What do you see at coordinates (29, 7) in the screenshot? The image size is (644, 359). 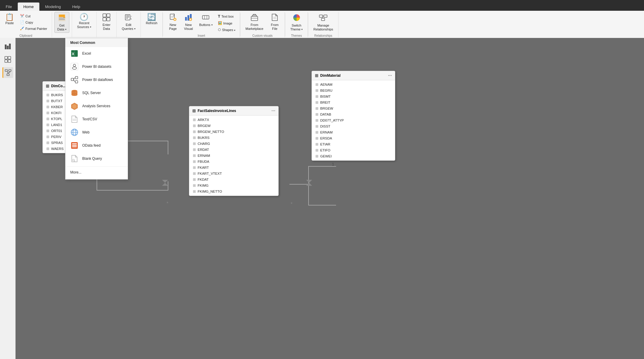 I see `tab-home: Home` at bounding box center [29, 7].